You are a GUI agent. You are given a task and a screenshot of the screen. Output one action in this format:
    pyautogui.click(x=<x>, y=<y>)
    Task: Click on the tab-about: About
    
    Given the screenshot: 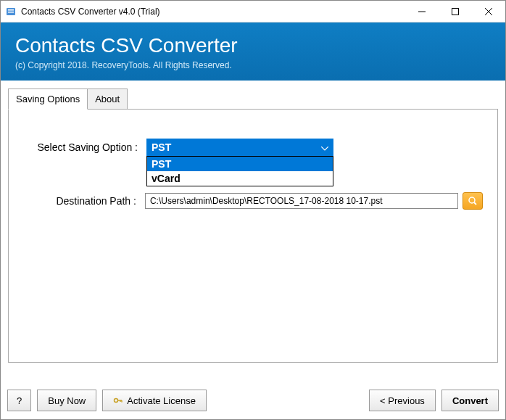 What is the action you would take?
    pyautogui.click(x=107, y=99)
    